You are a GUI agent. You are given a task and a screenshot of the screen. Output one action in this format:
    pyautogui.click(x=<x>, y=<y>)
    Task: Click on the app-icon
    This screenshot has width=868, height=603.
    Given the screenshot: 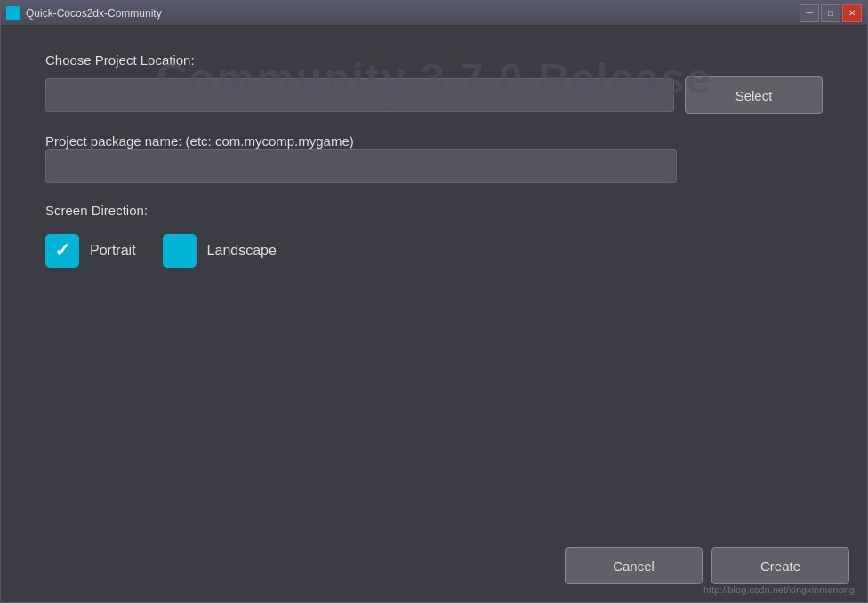 What is the action you would take?
    pyautogui.click(x=13, y=13)
    